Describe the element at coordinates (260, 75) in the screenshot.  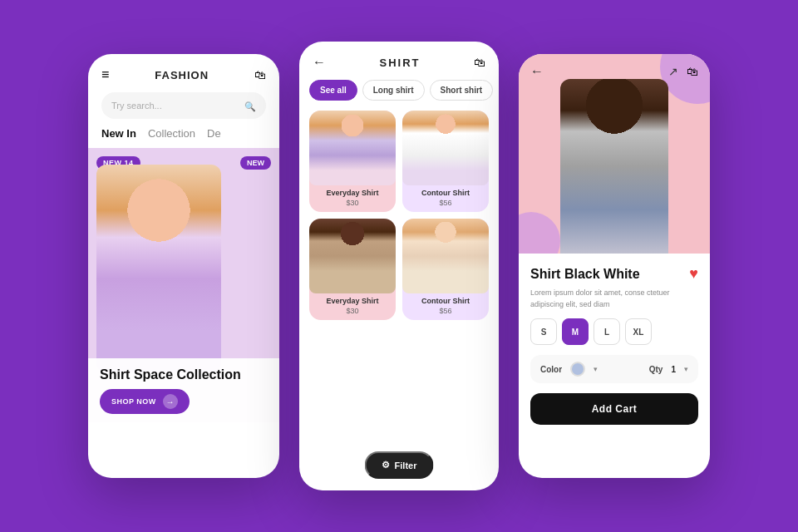
I see `bag-icon` at that location.